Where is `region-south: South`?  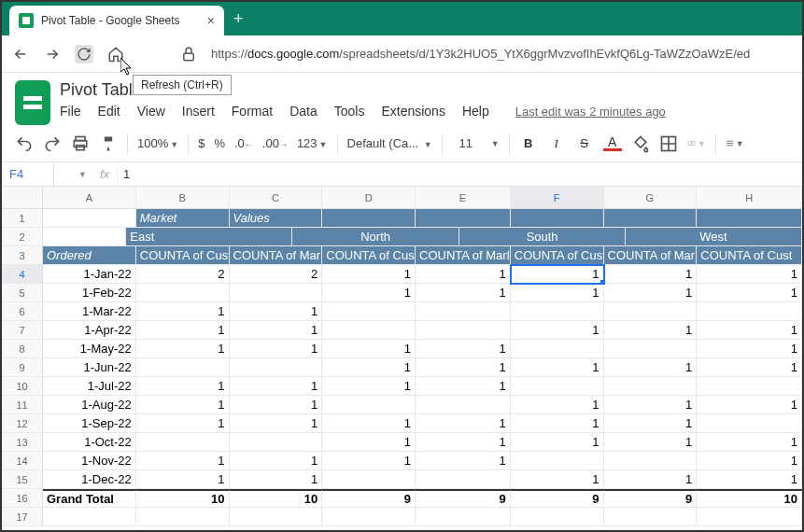 region-south: South is located at coordinates (543, 237).